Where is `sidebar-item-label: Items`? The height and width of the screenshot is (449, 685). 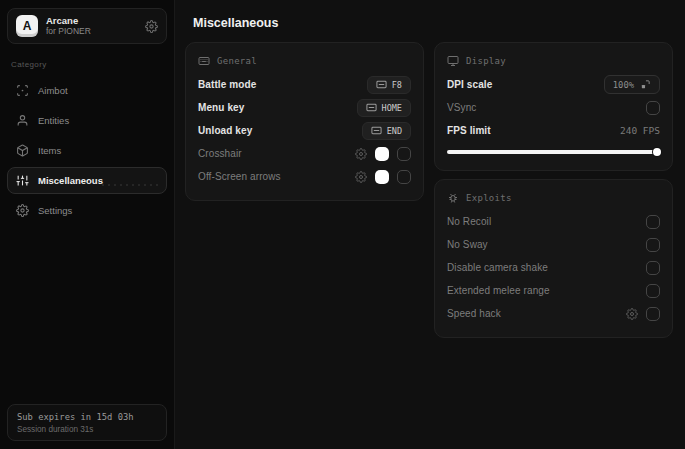 sidebar-item-label: Items is located at coordinates (50, 150).